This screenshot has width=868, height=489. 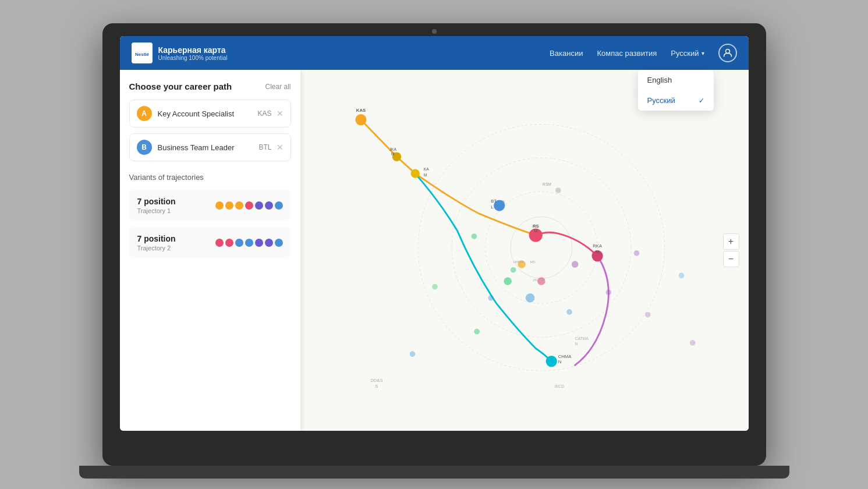 I want to click on career-item-btl-right: BTL ✕, so click(x=271, y=147).